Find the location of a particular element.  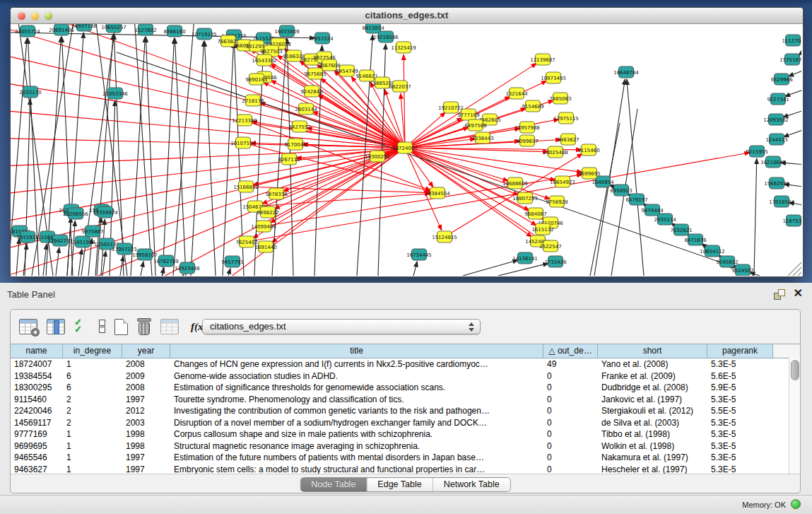

select-column-icon is located at coordinates (56, 327).